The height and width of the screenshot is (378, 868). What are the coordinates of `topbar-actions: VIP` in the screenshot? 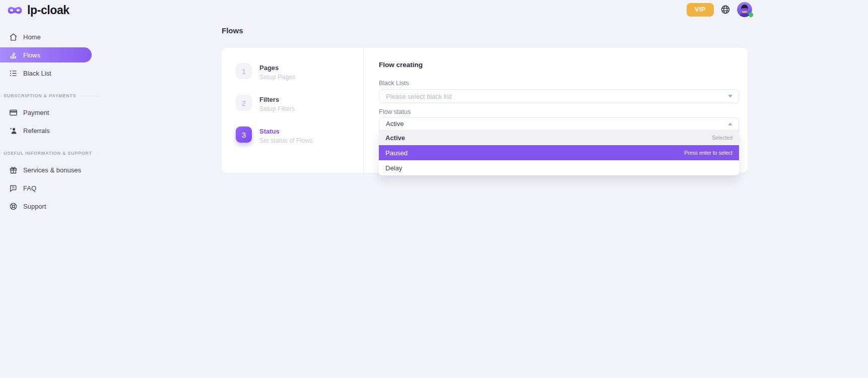 It's located at (719, 10).